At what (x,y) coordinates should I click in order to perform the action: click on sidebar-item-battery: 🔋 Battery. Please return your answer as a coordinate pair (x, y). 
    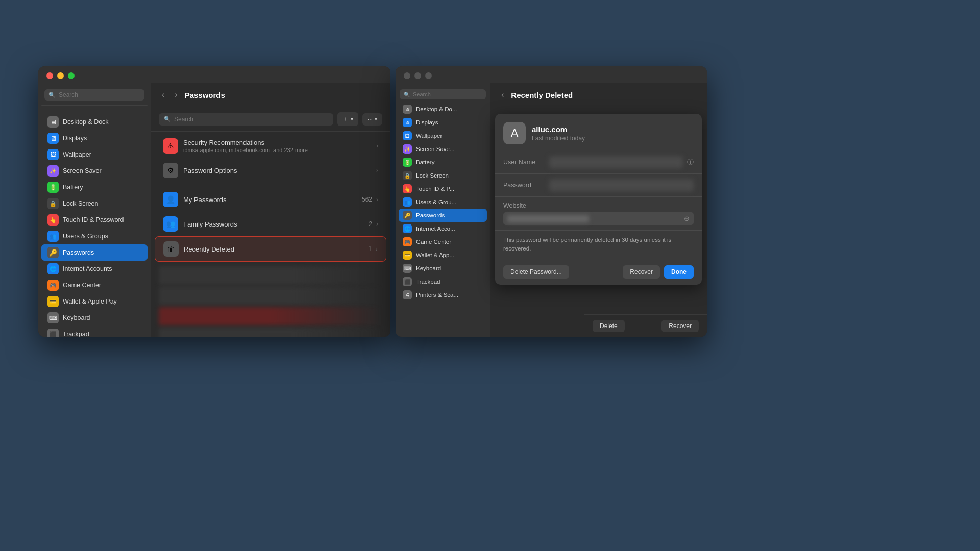
    Looking at the image, I should click on (94, 187).